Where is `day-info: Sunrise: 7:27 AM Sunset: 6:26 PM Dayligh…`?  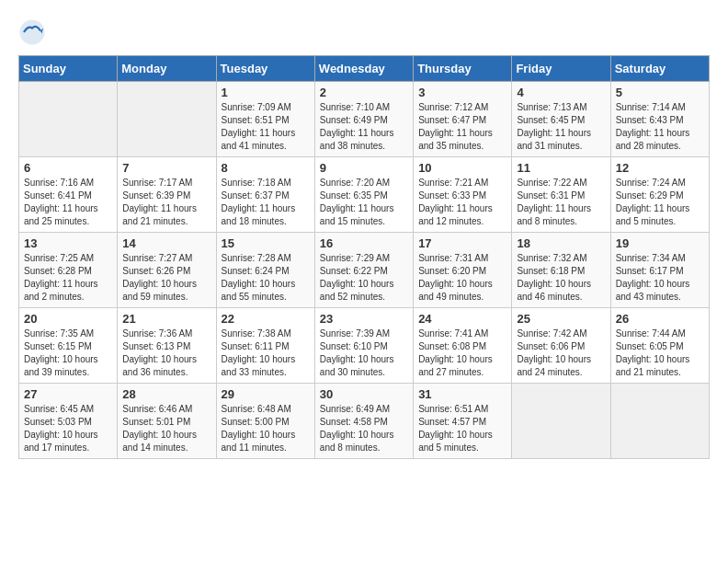
day-info: Sunrise: 7:27 AM Sunset: 6:26 PM Dayligh… is located at coordinates (166, 278).